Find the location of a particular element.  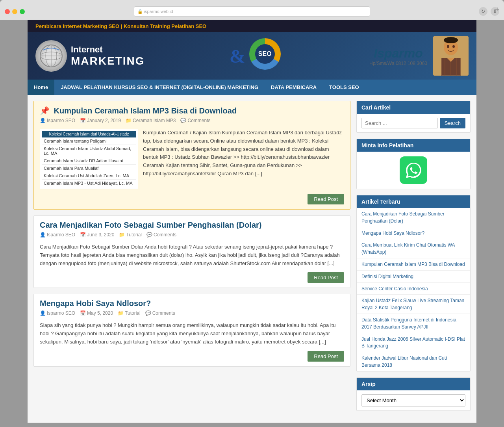

recent-post-link: Kumpulan Ceramah Islam MP3 Bisa di Downl… is located at coordinates (413, 264).